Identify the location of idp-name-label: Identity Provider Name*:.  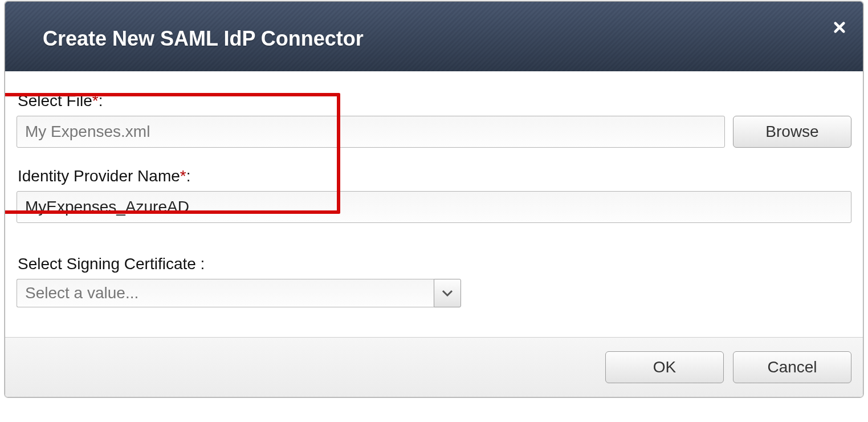
(434, 176).